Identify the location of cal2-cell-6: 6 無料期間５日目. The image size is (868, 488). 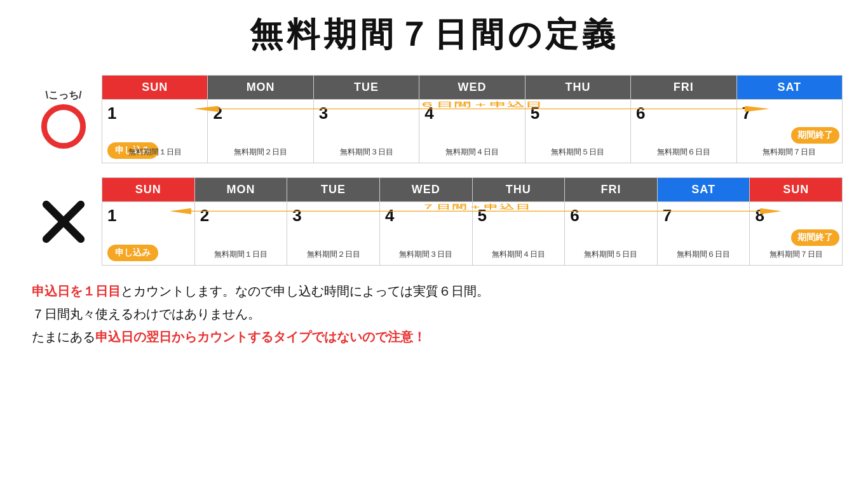
(611, 234).